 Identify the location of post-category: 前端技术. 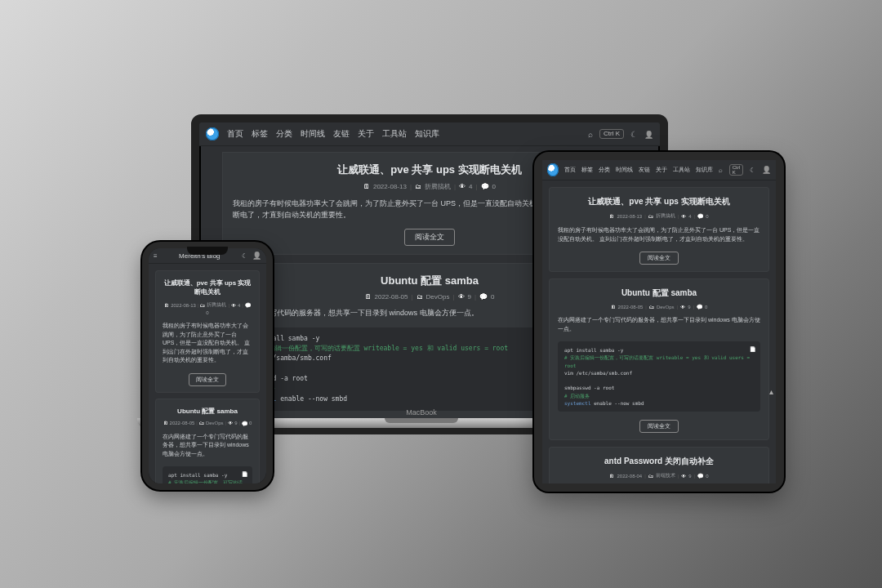
(666, 475).